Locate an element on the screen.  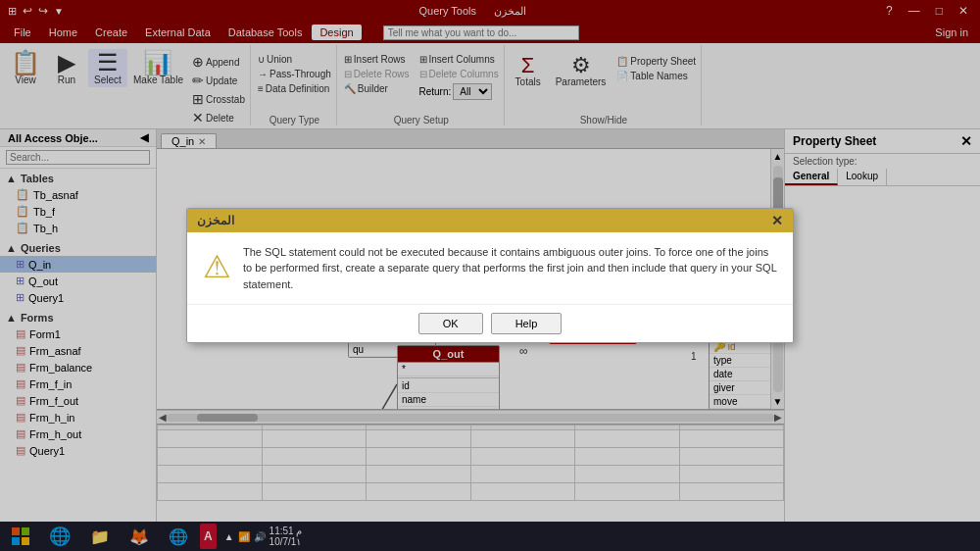
dialog-close-btn: ✕ is located at coordinates (777, 221).